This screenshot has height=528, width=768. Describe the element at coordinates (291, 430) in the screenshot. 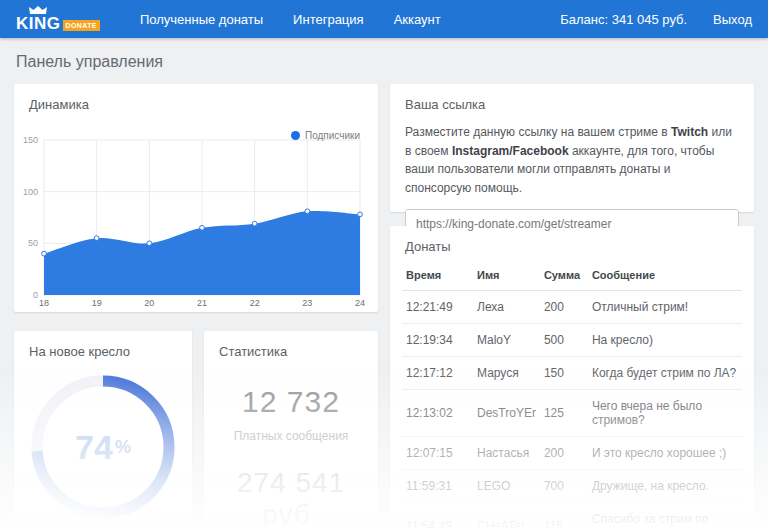

I see `stats-card: Статистика 12 732 Платных сообщения 274 …` at that location.